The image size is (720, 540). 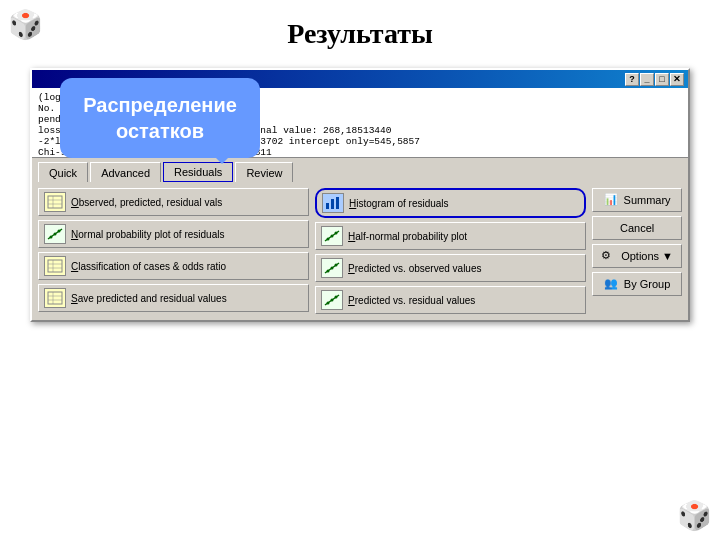 What do you see at coordinates (360, 30) in the screenshot?
I see `page-title: Результаты` at bounding box center [360, 30].